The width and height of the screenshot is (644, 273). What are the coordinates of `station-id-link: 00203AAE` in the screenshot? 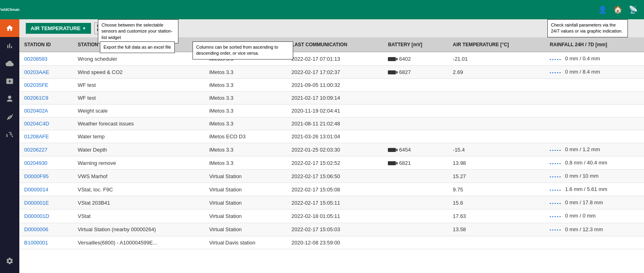 It's located at (37, 72).